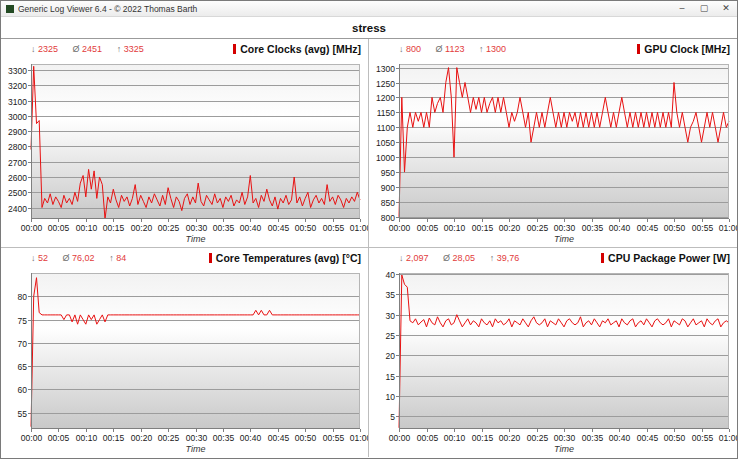 Image resolution: width=738 pixels, height=459 pixels. I want to click on chart-stats: ↓ 2,097 Ø 28,05 ↑ 39,76, so click(465, 258).